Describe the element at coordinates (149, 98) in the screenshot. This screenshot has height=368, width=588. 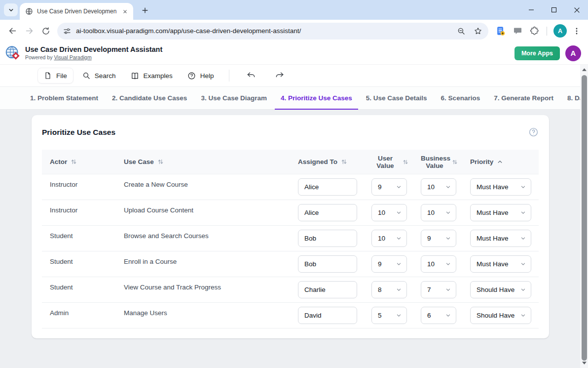
I see `step-tab: 2. Candidate Use Cases` at that location.